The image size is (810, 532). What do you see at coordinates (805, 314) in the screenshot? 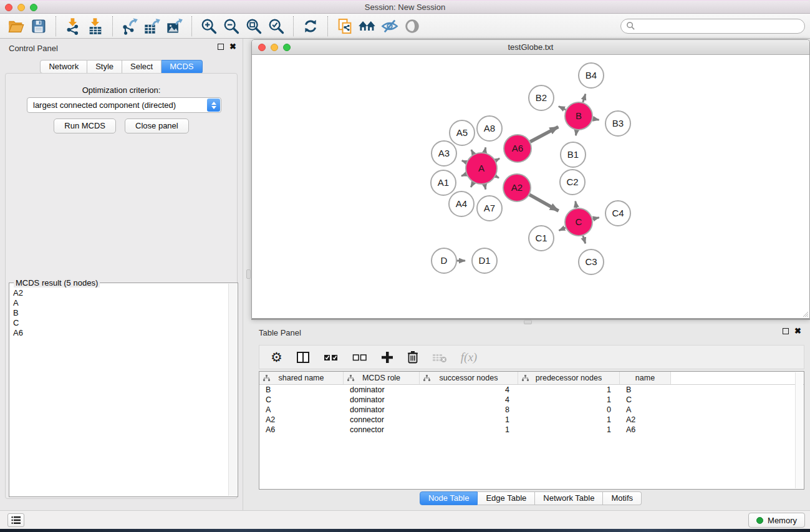
I see `resize-grip-icon` at bounding box center [805, 314].